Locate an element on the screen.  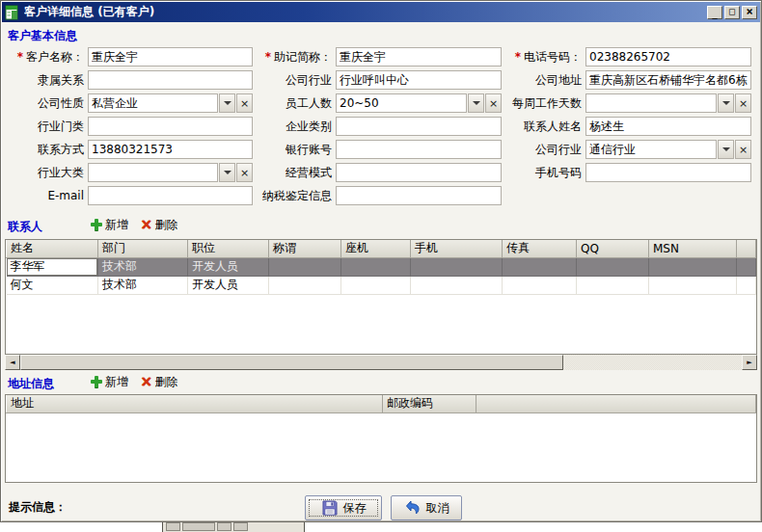
industry-category-input is located at coordinates (170, 126).